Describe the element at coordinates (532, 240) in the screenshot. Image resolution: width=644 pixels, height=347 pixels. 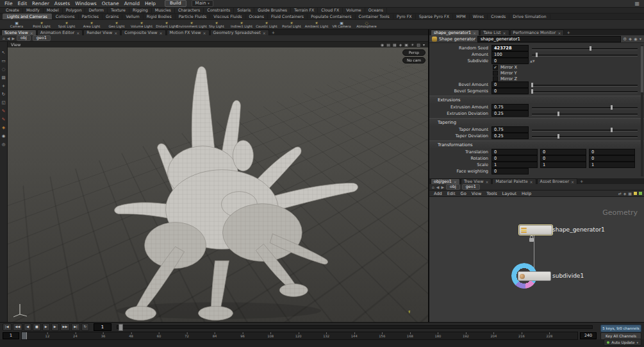
I see `lock-icon` at that location.